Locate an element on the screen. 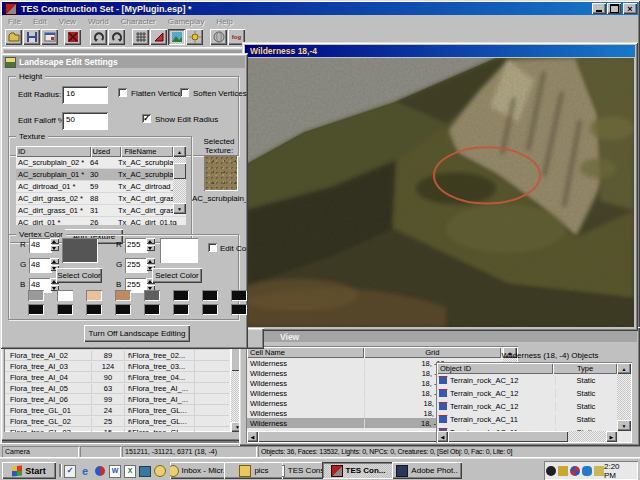  outlook-clock-icon is located at coordinates (160, 471).